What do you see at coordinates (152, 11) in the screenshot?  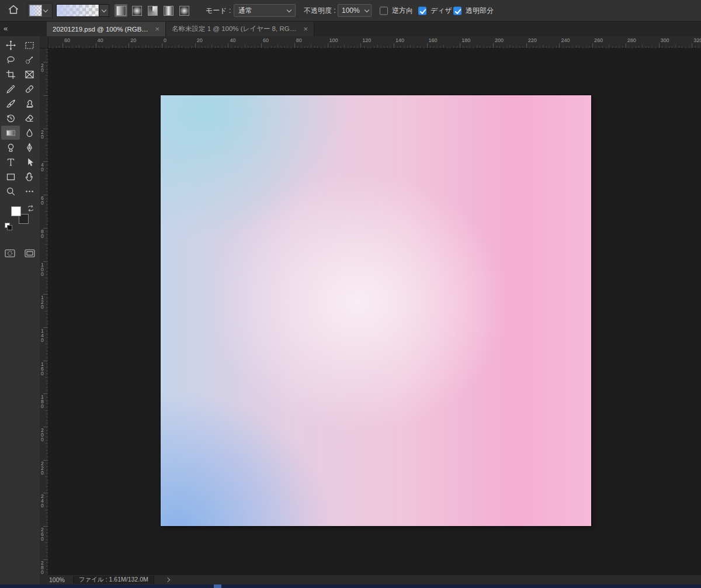 I see `angle-gradient-button` at bounding box center [152, 11].